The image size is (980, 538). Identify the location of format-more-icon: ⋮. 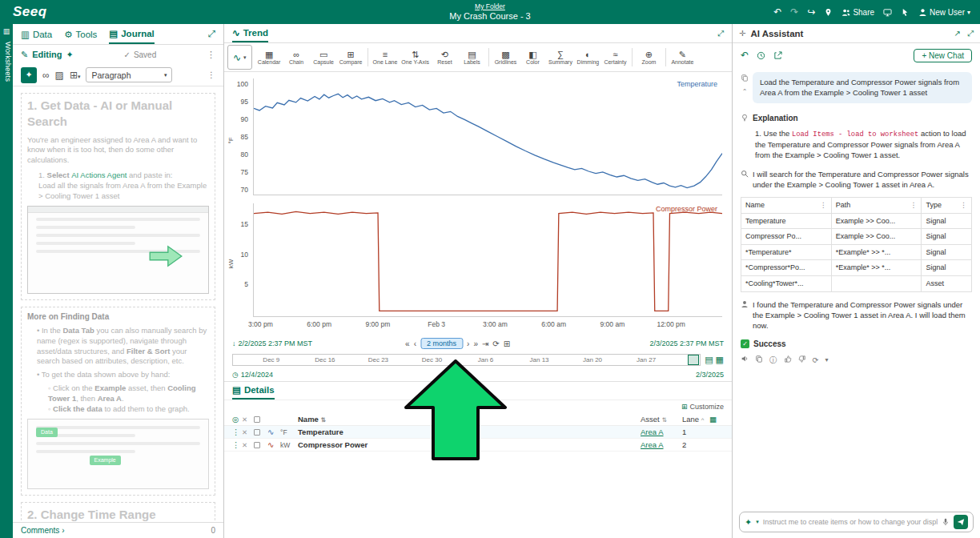
(211, 75).